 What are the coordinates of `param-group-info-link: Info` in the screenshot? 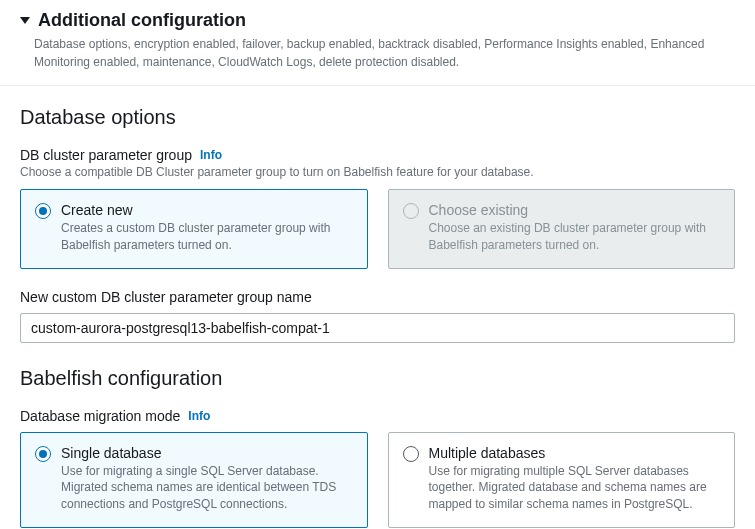 It's located at (211, 155).